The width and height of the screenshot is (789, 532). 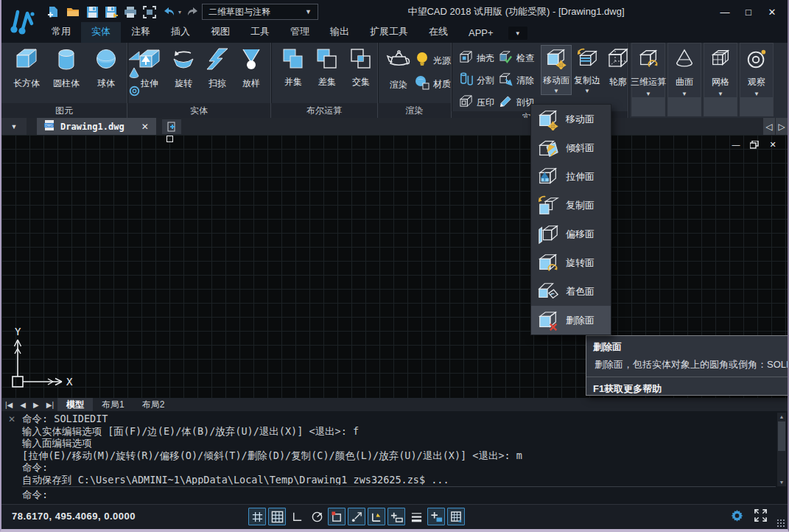 What do you see at coordinates (571, 119) in the screenshot?
I see `menu-item-移动面: 移动面` at bounding box center [571, 119].